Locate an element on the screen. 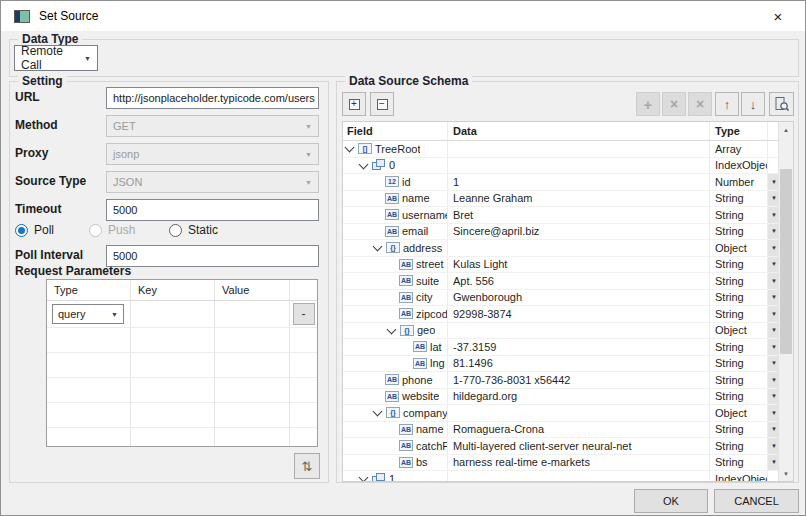 Image resolution: width=806 pixels, height=516 pixels. field-type: IndexObject is located at coordinates (738, 476).